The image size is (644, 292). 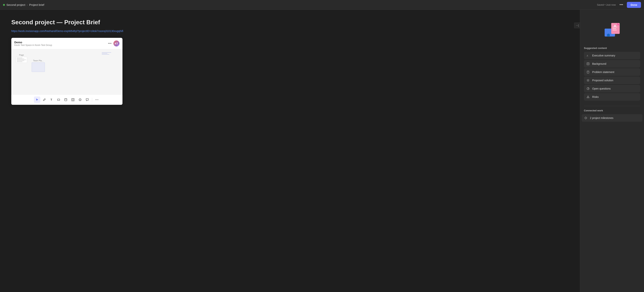 What do you see at coordinates (92, 100) in the screenshot?
I see `toolbar-separator` at bounding box center [92, 100].